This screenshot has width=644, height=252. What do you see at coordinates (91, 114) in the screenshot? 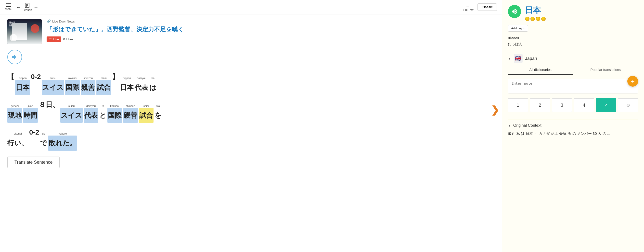
I see `word-daihyo2: daihyou 代表` at bounding box center [91, 114].